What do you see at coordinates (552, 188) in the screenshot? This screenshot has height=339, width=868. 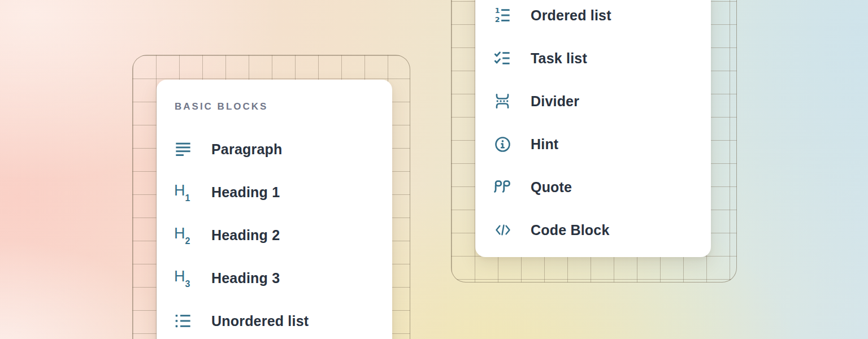 I see `menu-item-label: Quote` at bounding box center [552, 188].